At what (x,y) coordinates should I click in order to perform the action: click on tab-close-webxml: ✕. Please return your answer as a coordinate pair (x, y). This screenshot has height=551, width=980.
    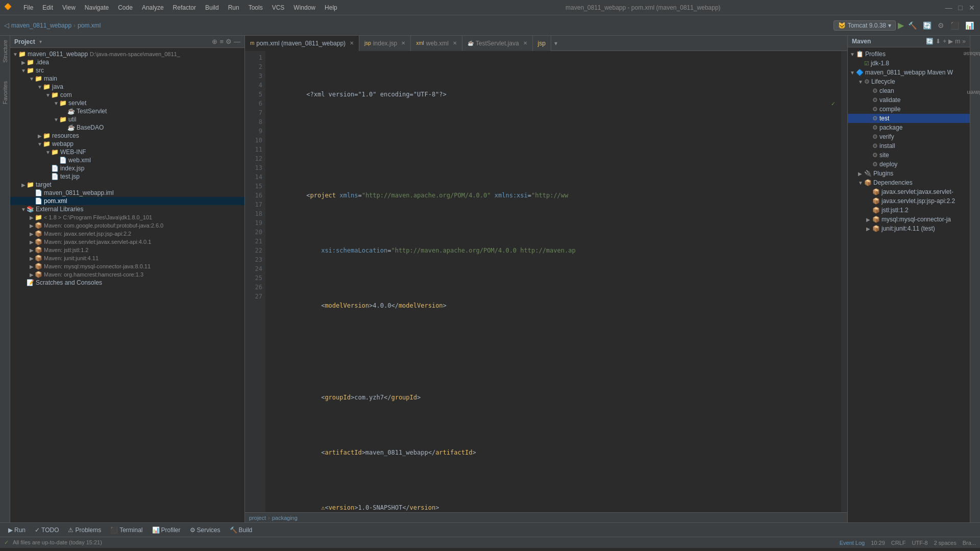
    Looking at the image, I should click on (455, 43).